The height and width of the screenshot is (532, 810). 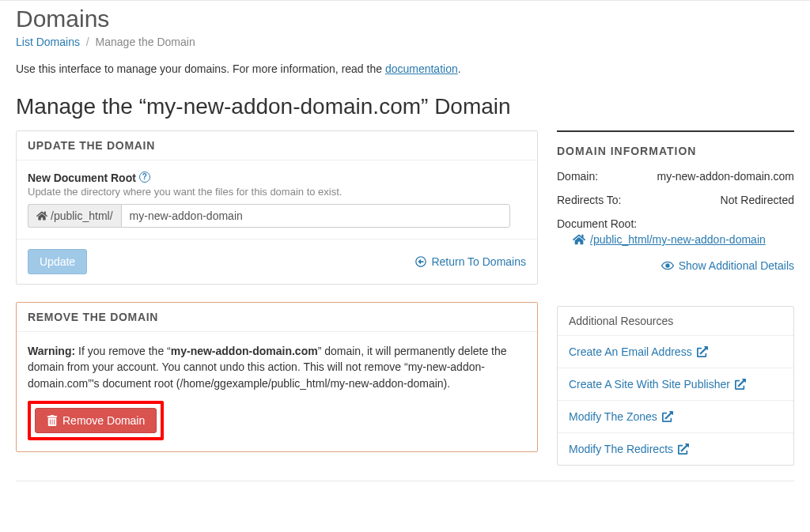 I want to click on page-title: Domains, so click(x=405, y=19).